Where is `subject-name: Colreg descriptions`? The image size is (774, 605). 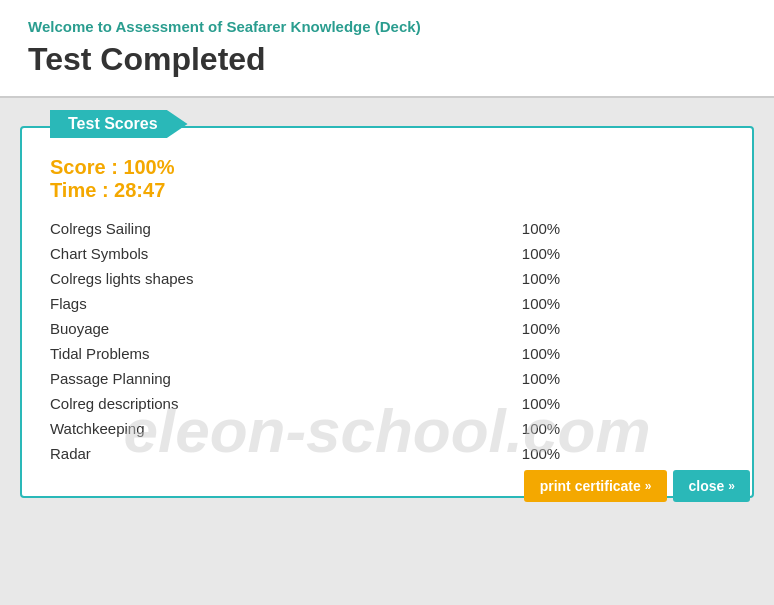 subject-name: Colreg descriptions is located at coordinates (286, 404).